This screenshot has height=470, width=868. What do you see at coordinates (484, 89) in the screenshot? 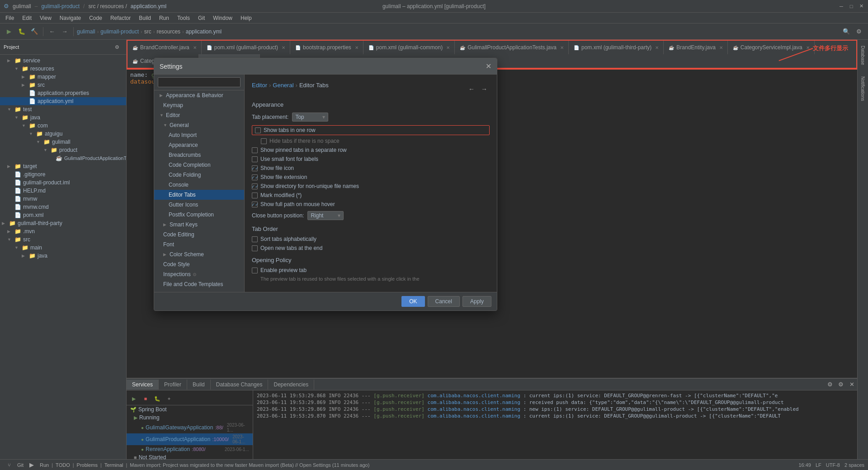
I see `nav-forward-btn: →` at bounding box center [484, 89].